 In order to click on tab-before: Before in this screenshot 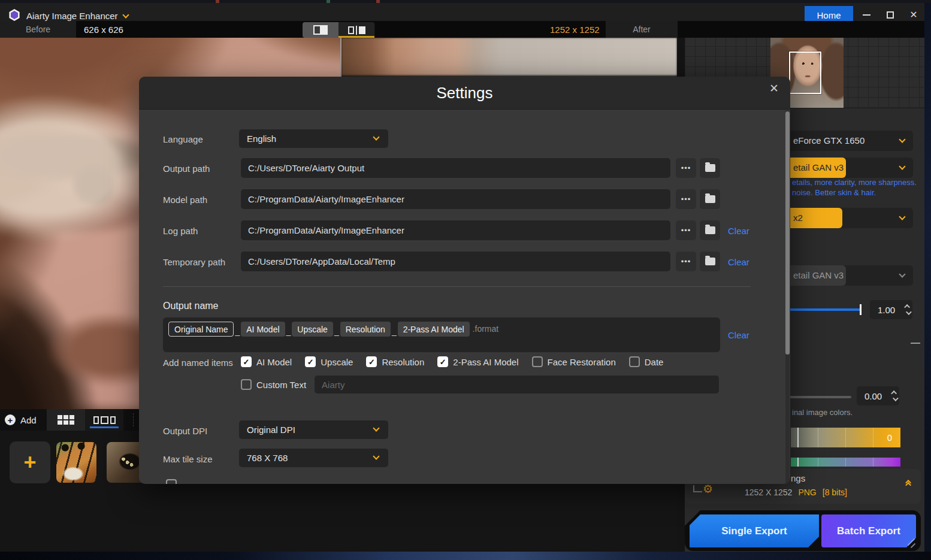, I will do `click(38, 29)`.